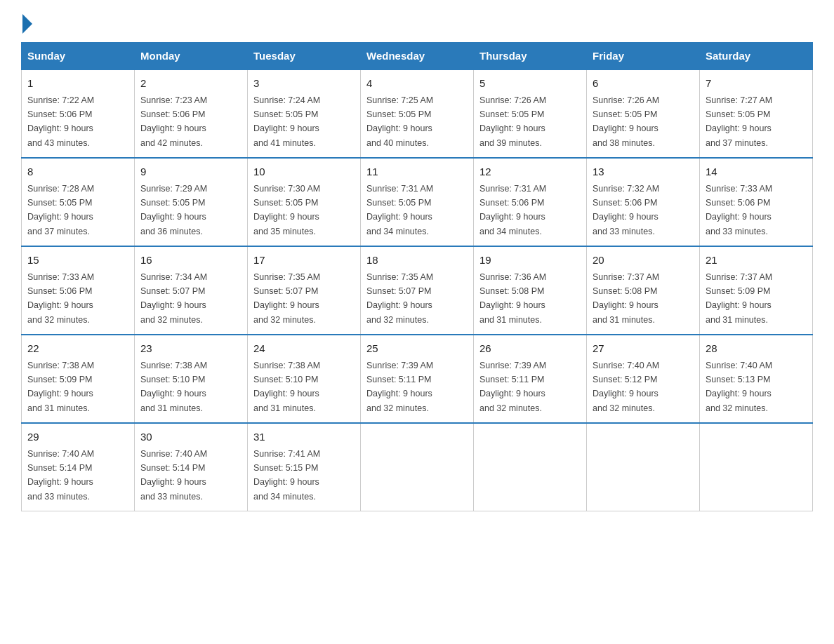 Image resolution: width=834 pixels, height=644 pixels. Describe the element at coordinates (305, 56) in the screenshot. I see `header-tuesday: Tuesday` at that location.